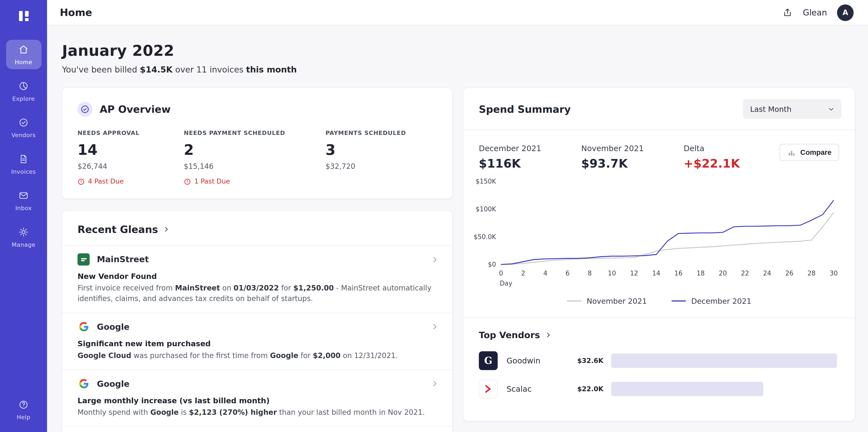 The height and width of the screenshot is (432, 868). I want to click on glean-description: Google Cloud was purchased for the first…, so click(258, 356).